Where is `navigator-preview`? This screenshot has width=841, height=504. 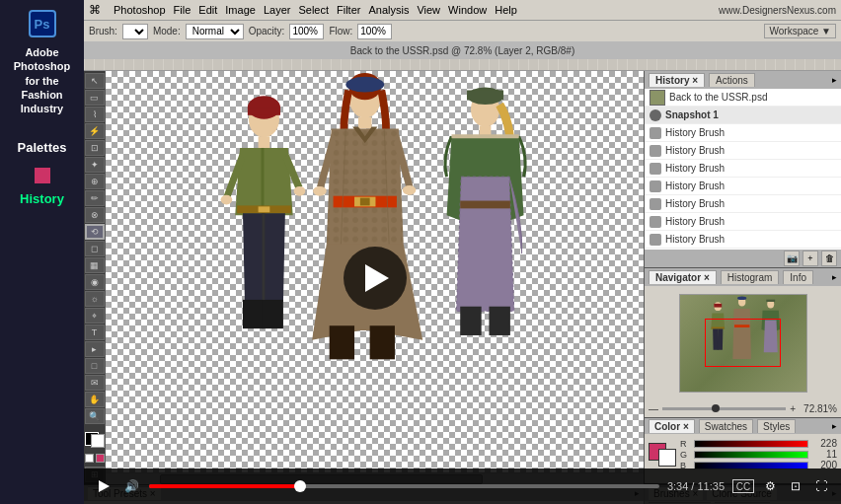 navigator-preview is located at coordinates (742, 343).